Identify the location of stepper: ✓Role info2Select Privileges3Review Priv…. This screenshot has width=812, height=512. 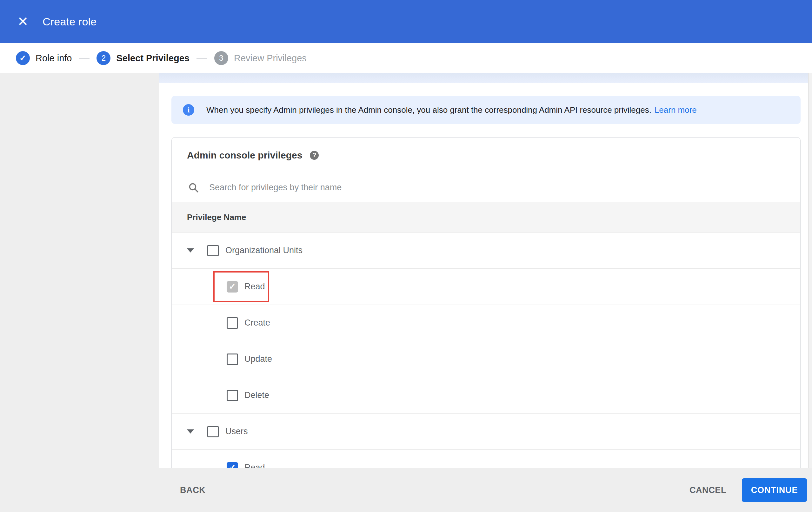
(406, 58).